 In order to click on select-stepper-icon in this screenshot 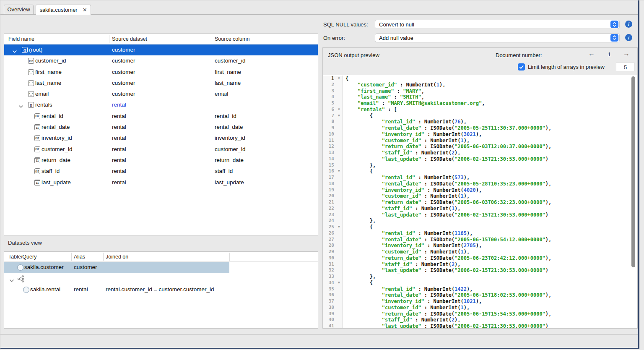, I will do `click(615, 24)`.